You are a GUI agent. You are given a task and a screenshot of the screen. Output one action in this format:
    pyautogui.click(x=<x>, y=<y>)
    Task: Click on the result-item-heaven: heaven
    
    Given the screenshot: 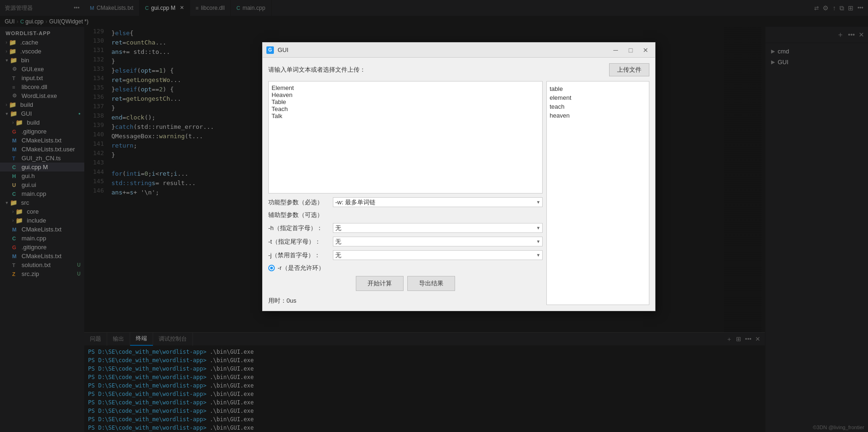 What is the action you would take?
    pyautogui.click(x=598, y=115)
    